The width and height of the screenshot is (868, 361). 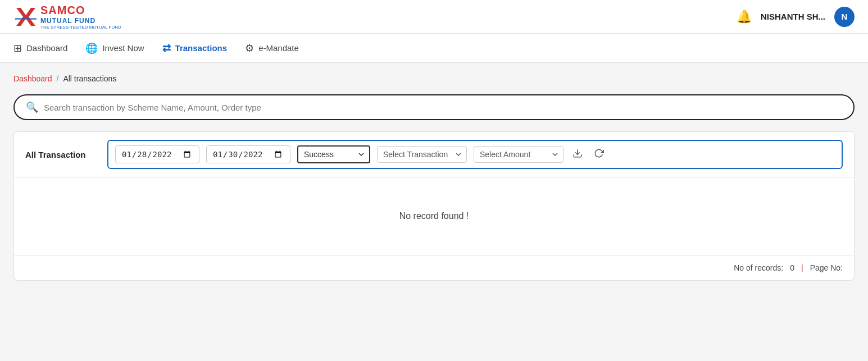 What do you see at coordinates (18, 48) in the screenshot?
I see `dashboard-icon: ⊞` at bounding box center [18, 48].